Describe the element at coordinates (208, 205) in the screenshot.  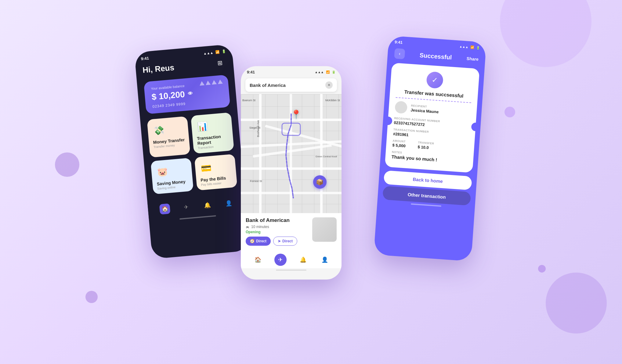
I see `nav-bell-left: 🔔` at that location.